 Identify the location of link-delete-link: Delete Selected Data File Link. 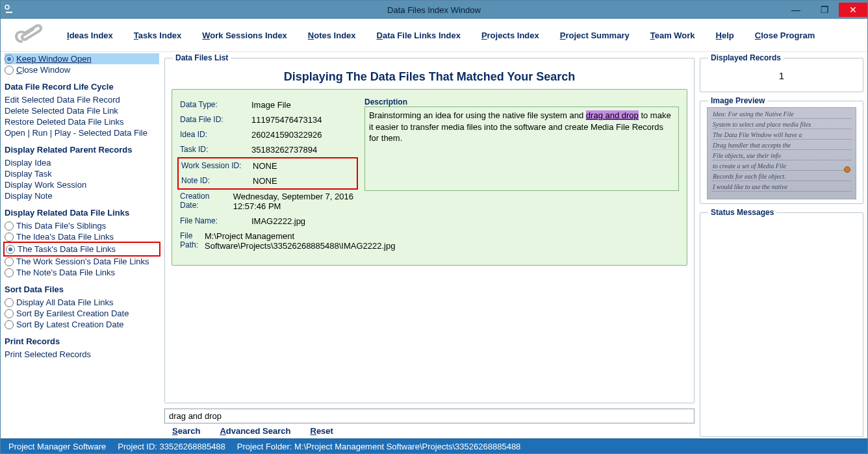
(82, 110).